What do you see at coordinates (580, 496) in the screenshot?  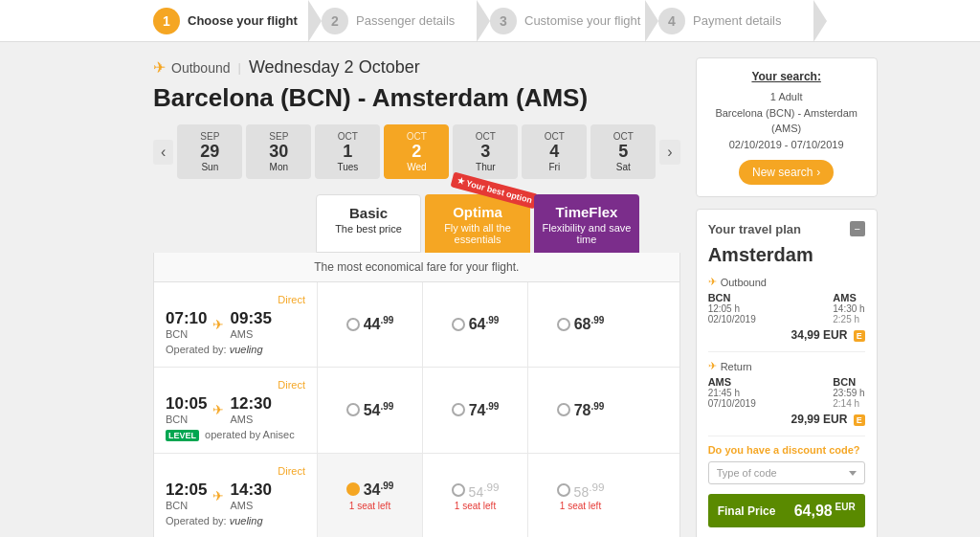 I see `price-cell-2-2: 58.99 1 seat left` at bounding box center [580, 496].